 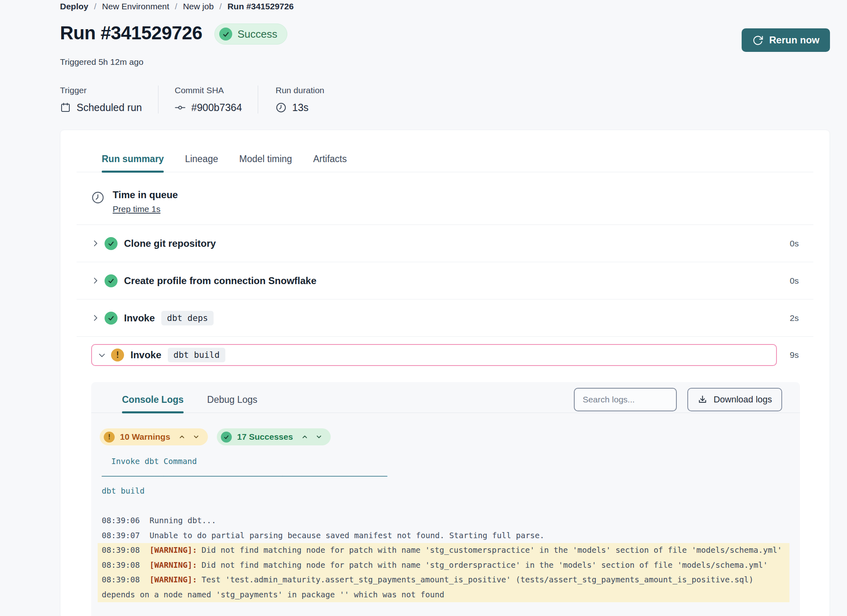 What do you see at coordinates (758, 41) in the screenshot?
I see `refresh-icon` at bounding box center [758, 41].